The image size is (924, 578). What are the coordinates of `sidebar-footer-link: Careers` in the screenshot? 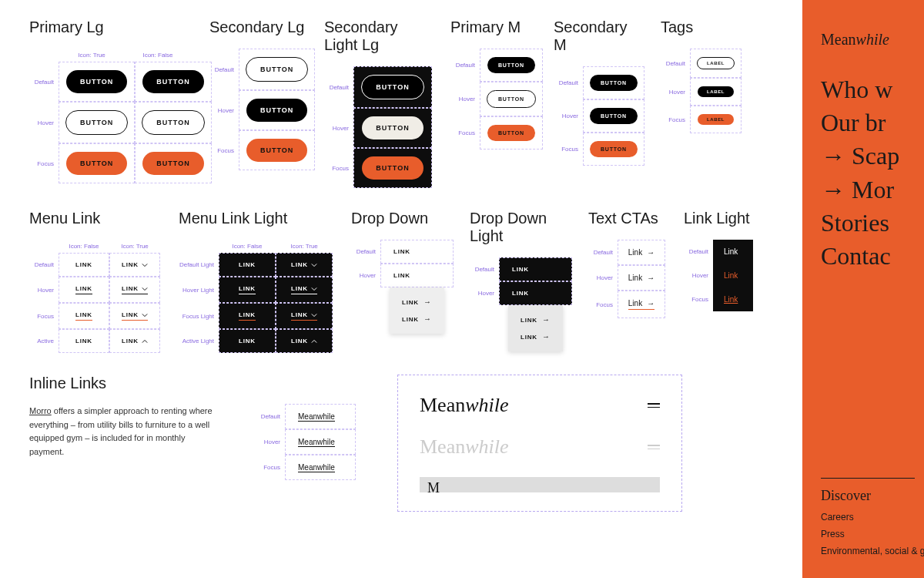 It's located at (868, 517).